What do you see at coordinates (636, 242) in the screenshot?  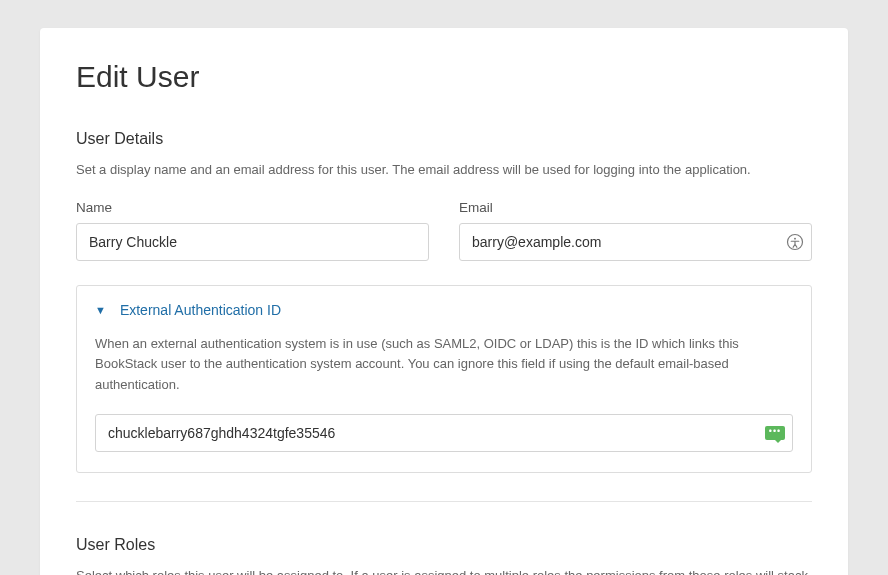 I see `email-input-wrap` at bounding box center [636, 242].